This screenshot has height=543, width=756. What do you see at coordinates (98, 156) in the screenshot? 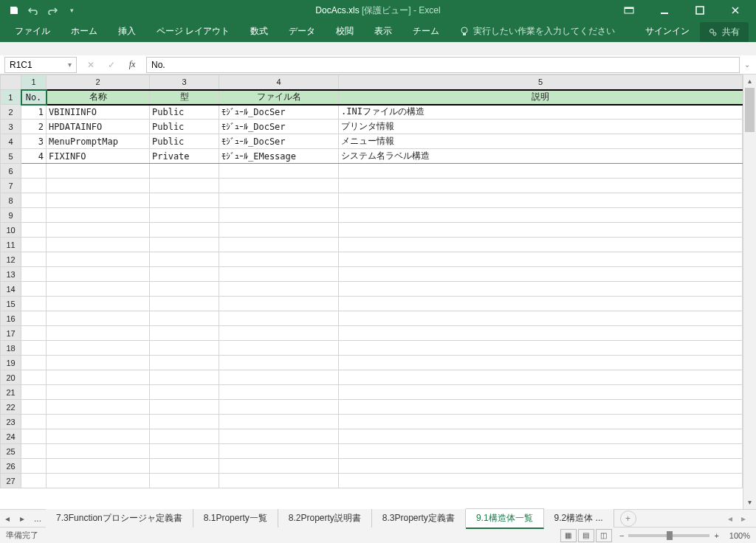
I see `cell: FIXINFO` at bounding box center [98, 156].